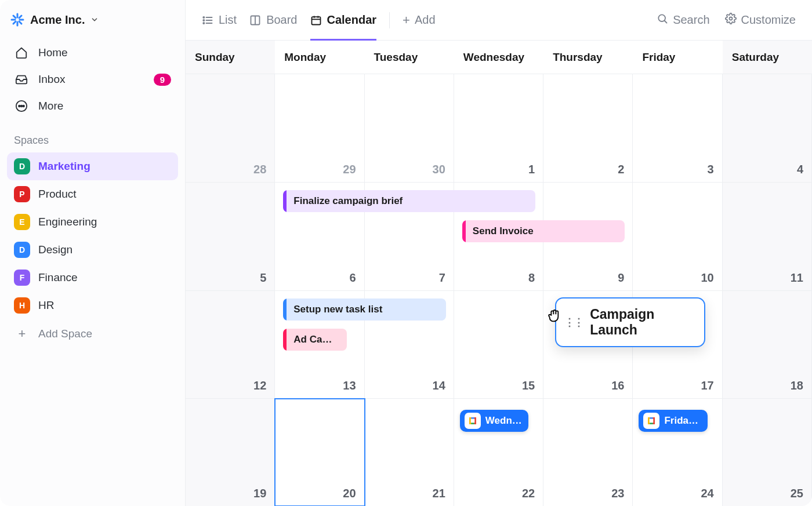  Describe the element at coordinates (681, 421) in the screenshot. I see `event-label: Frida…` at that location.